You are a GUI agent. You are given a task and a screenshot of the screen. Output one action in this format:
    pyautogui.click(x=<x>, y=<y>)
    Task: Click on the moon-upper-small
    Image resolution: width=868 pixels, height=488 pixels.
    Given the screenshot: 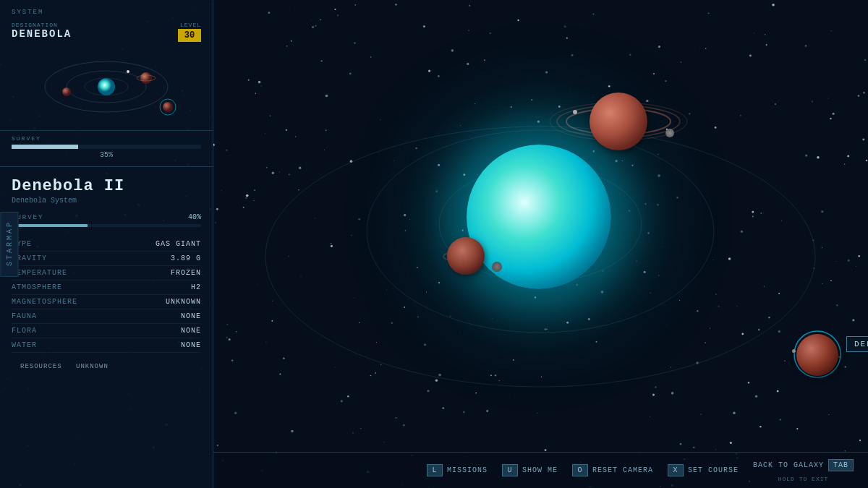 What is the action you would take?
    pyautogui.click(x=575, y=112)
    